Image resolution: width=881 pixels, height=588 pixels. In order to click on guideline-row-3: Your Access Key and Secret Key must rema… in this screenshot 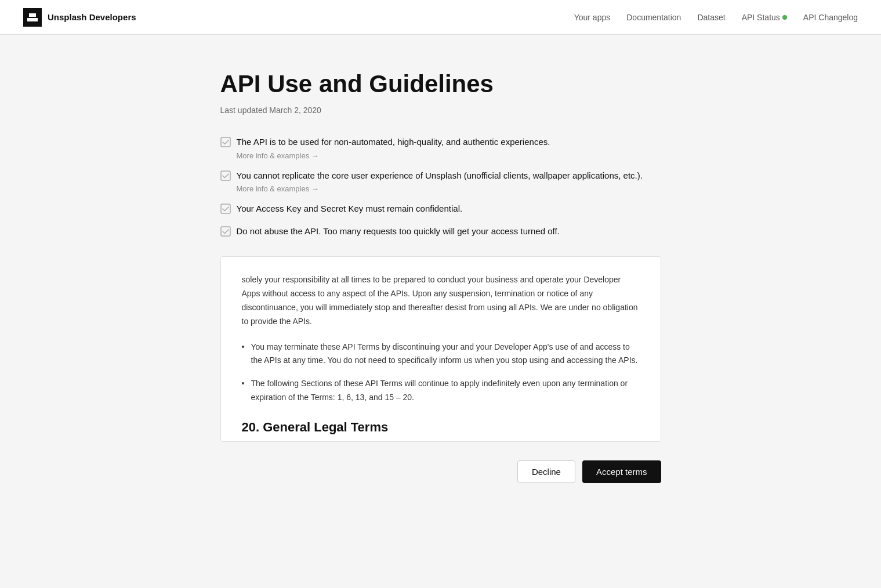, I will do `click(441, 209)`.